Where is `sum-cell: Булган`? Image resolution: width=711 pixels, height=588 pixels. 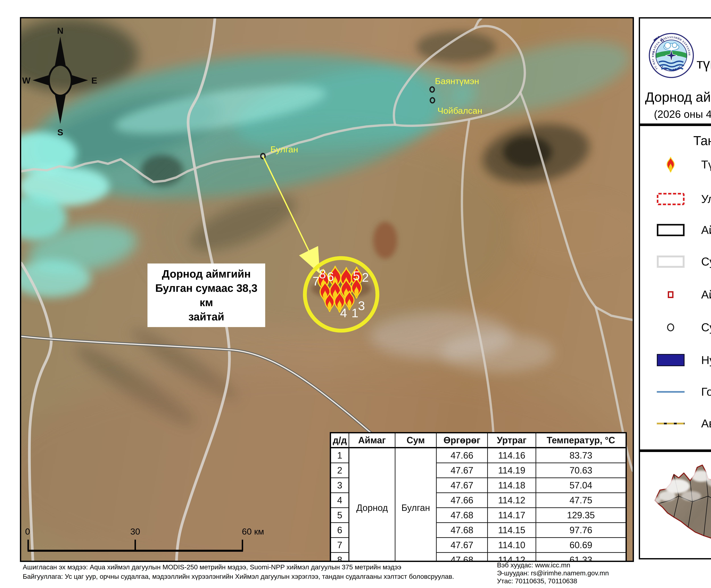 sum-cell: Булган is located at coordinates (416, 505).